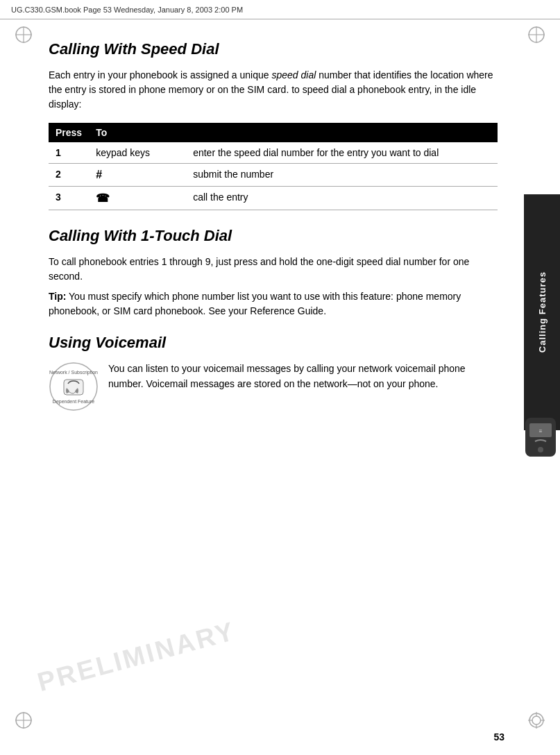 Image resolution: width=560 pixels, height=755 pixels. What do you see at coordinates (541, 437) in the screenshot?
I see `phone-icon: ≡` at bounding box center [541, 437].